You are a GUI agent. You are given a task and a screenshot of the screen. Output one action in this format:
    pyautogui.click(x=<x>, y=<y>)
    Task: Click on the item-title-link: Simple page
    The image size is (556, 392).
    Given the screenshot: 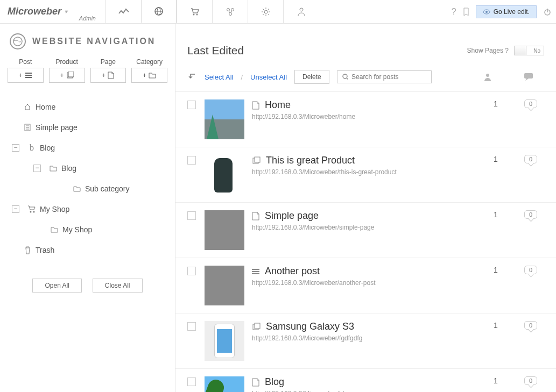 What is the action you would take?
    pyautogui.click(x=292, y=216)
    